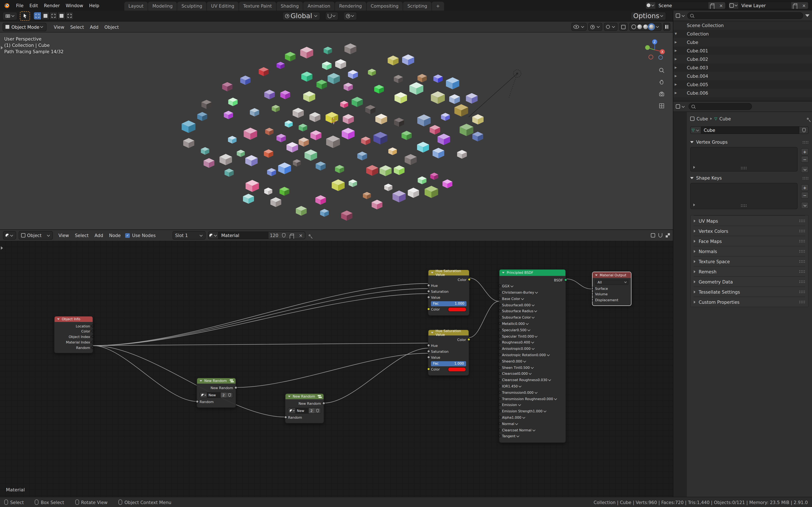 The height and width of the screenshot is (507, 812). I want to click on workspace-tab: Shading, so click(290, 6).